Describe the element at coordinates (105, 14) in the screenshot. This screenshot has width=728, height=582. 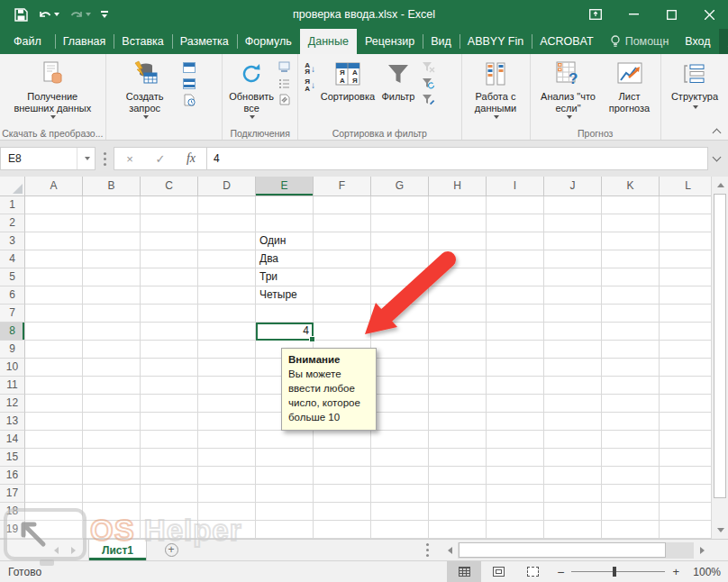
I see `customize-qat-icon` at that location.